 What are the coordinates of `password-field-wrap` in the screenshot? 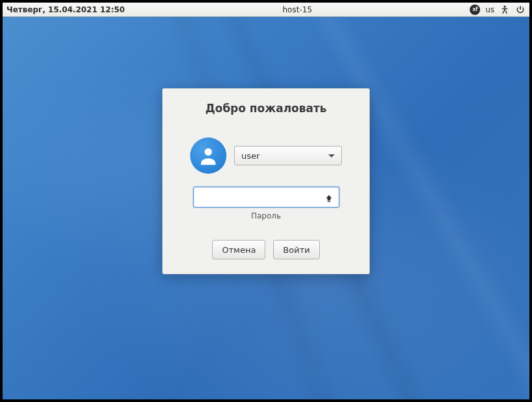 It's located at (266, 197).